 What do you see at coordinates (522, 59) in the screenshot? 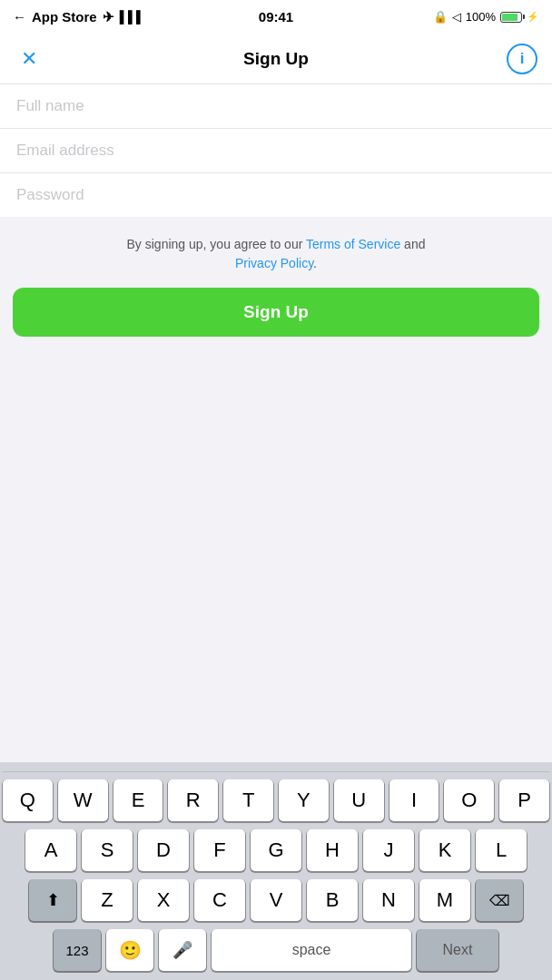
I see `info-button: i` at bounding box center [522, 59].